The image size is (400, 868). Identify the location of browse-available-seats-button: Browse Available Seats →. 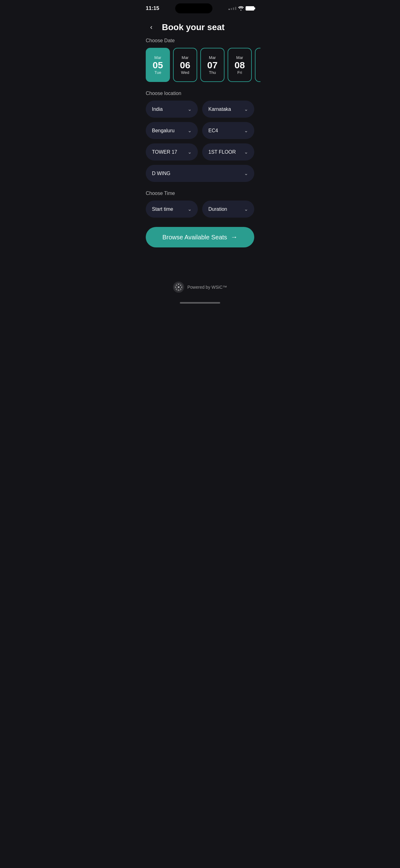
(200, 237).